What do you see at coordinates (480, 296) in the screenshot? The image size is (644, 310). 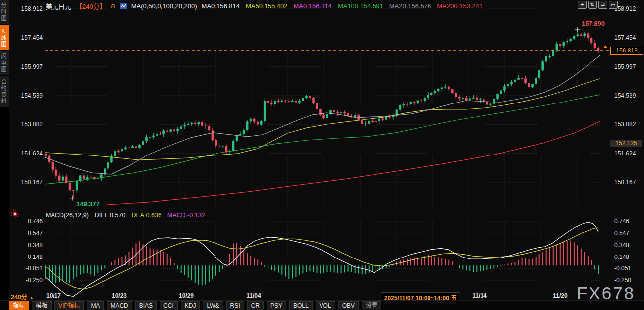 I see `date-tick-label: 11/14` at bounding box center [480, 296].